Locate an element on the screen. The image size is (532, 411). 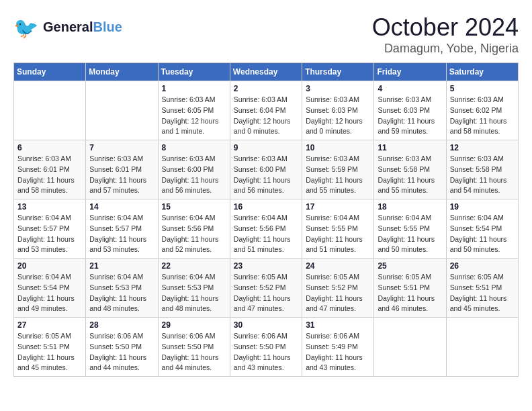
calendar-cell: 31Sunrise: 6:06 AMSunset: 5:49 PMDayligh… is located at coordinates (339, 347).